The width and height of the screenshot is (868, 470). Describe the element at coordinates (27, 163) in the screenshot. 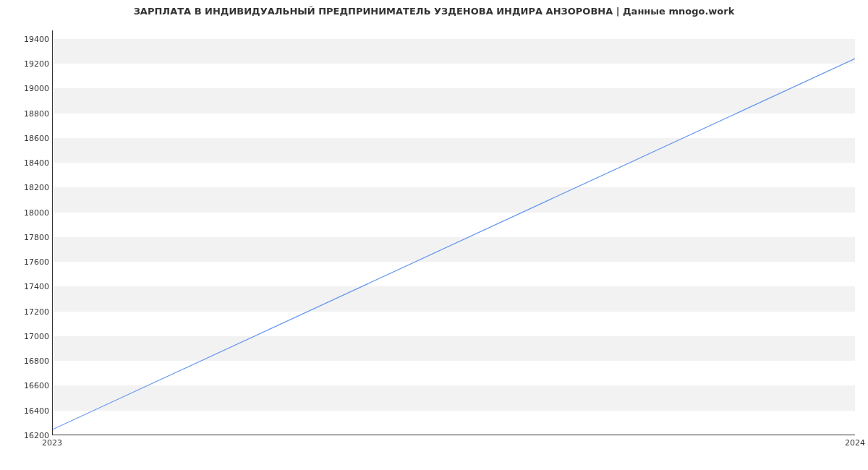

I see `y-tick-label: 18400` at that location.